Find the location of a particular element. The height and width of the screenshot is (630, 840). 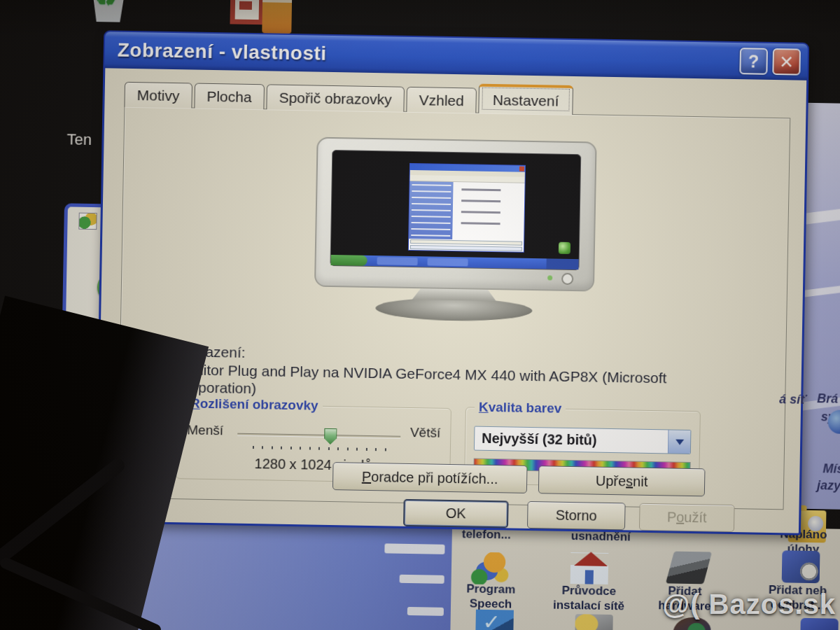

device-icon is located at coordinates (594, 622).